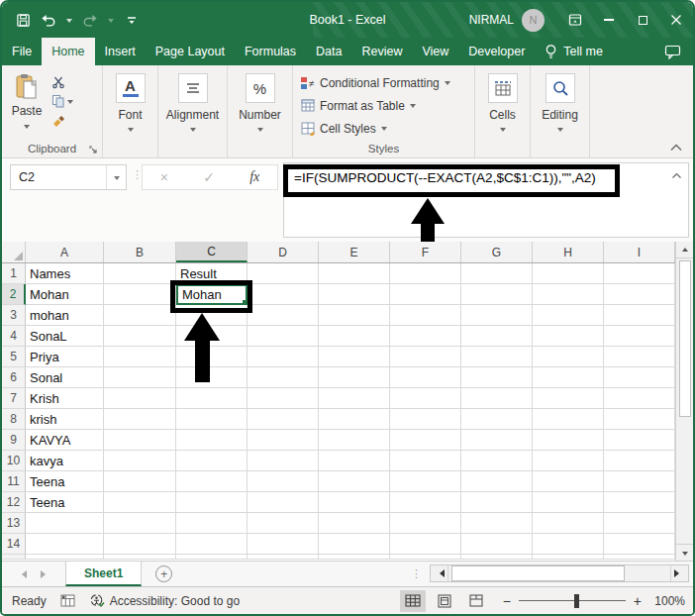  Describe the element at coordinates (46, 574) in the screenshot. I see `next-sheet-button` at that location.